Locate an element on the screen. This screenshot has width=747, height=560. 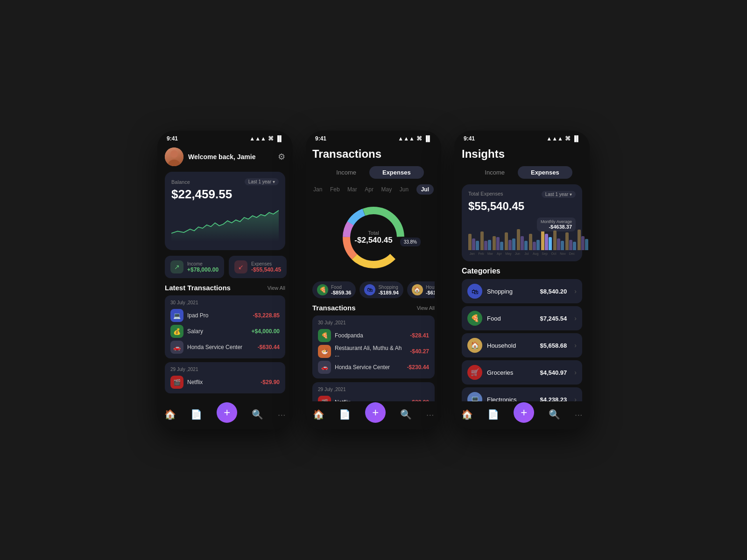
shopping-chip-amount: -$189.94 is located at coordinates (388, 293).